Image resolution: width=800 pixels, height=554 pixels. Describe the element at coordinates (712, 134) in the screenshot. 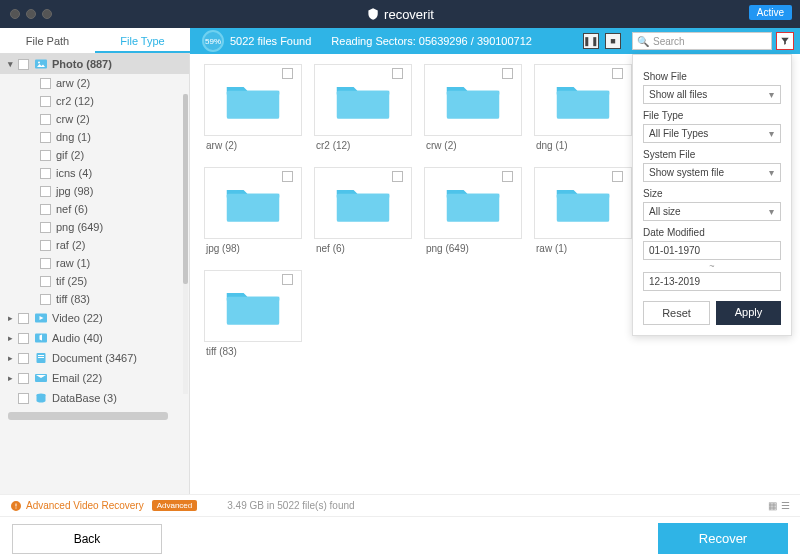

I see `file-type-select: All File Types` at that location.